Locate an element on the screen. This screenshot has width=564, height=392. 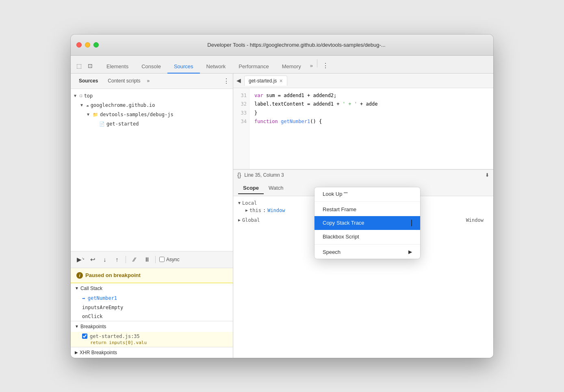
breakpoint-label: get-started.js:35 is located at coordinates (155, 336).